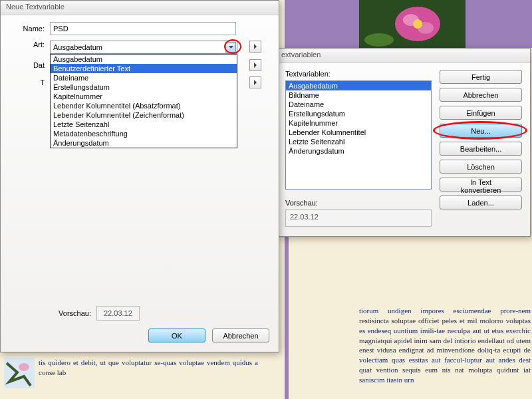 The width and height of the screenshot is (532, 399). I want to click on edit-button: Bearbeiten..., so click(481, 149).